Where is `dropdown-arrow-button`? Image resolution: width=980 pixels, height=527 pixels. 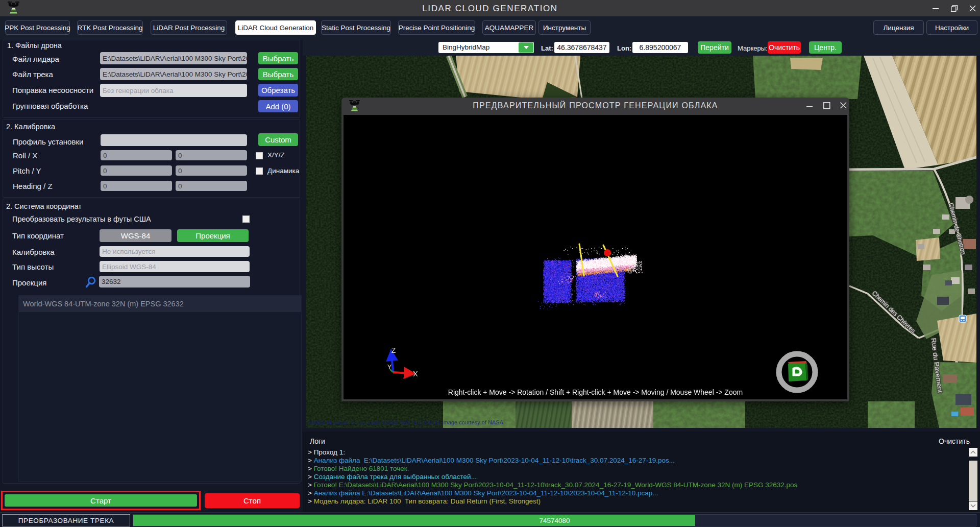
dropdown-arrow-button is located at coordinates (526, 47).